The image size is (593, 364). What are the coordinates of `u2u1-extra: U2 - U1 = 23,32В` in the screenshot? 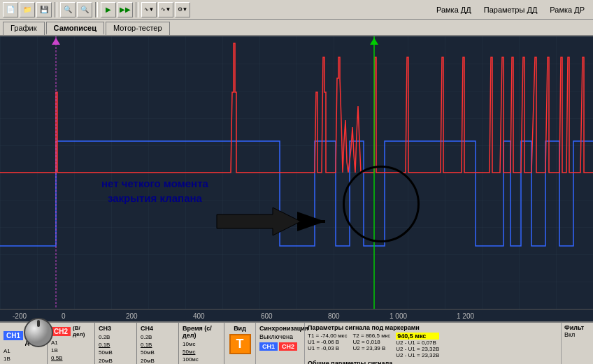 It's located at (417, 355).